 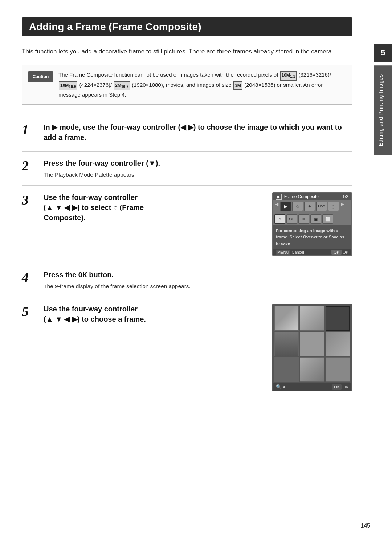 I want to click on chapter-number: 5, so click(x=383, y=53).